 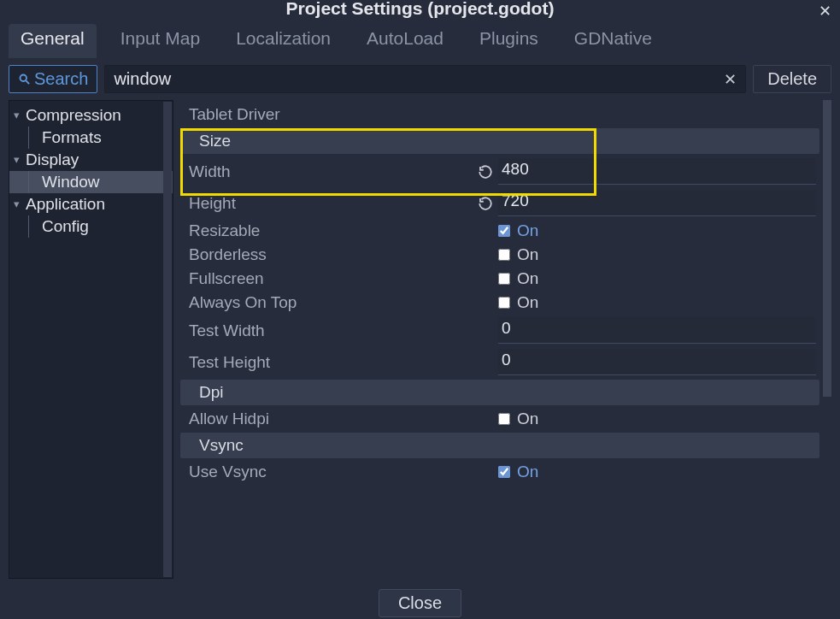 I want to click on properties-scrollbar, so click(x=827, y=339).